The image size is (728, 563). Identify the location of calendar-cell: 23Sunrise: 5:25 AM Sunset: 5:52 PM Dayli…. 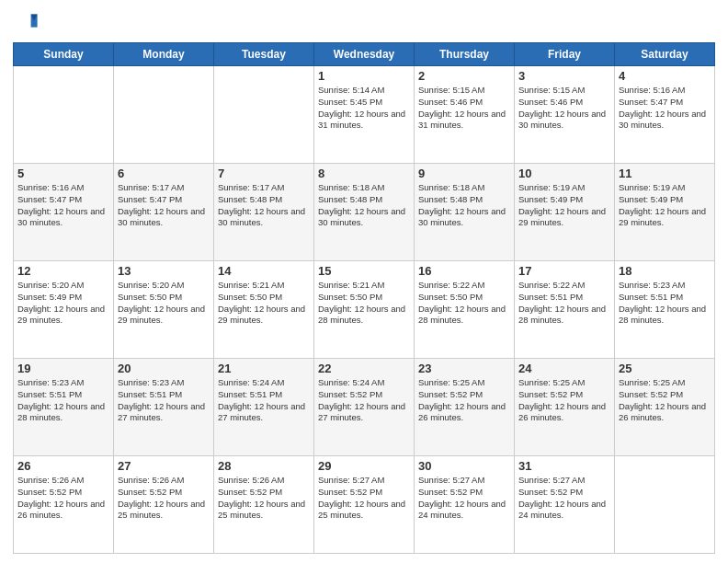
(465, 408).